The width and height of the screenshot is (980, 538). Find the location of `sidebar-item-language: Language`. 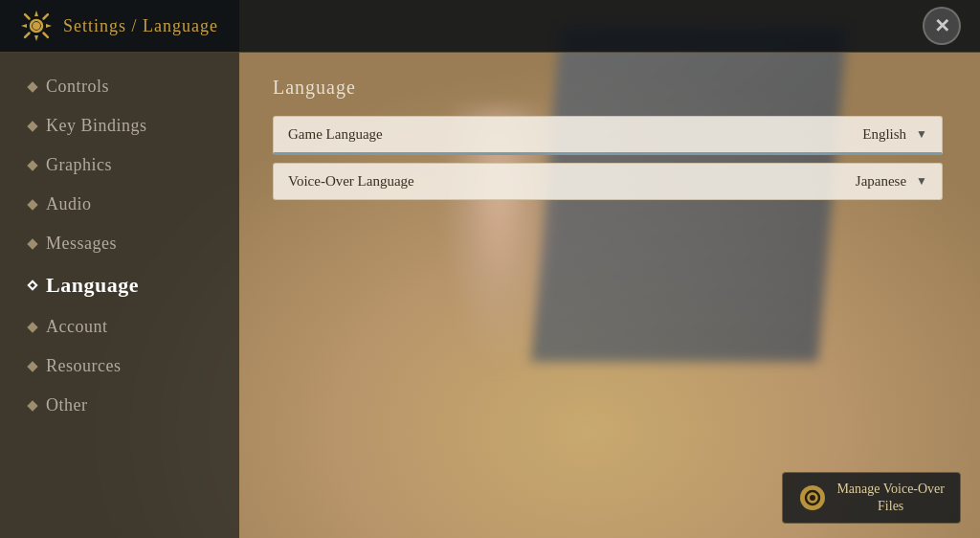

sidebar-item-language: Language is located at coordinates (120, 285).